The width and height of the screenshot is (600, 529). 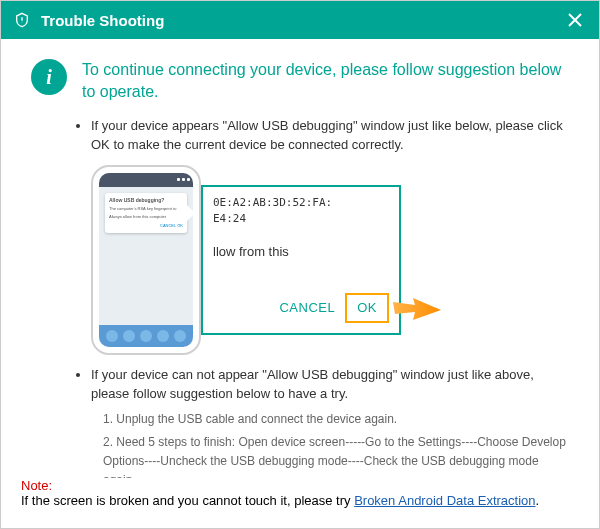 I want to click on titlebar: Trouble Shooting, so click(x=300, y=20).